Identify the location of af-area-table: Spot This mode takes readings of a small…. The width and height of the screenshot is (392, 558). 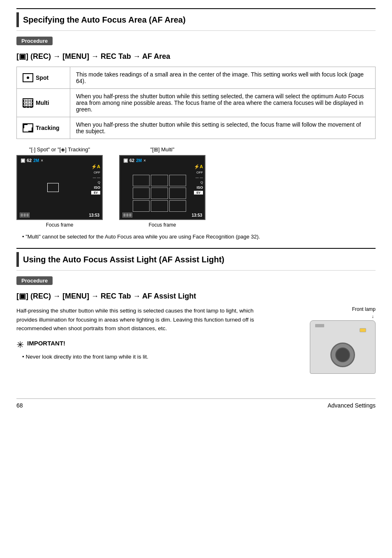
(196, 103).